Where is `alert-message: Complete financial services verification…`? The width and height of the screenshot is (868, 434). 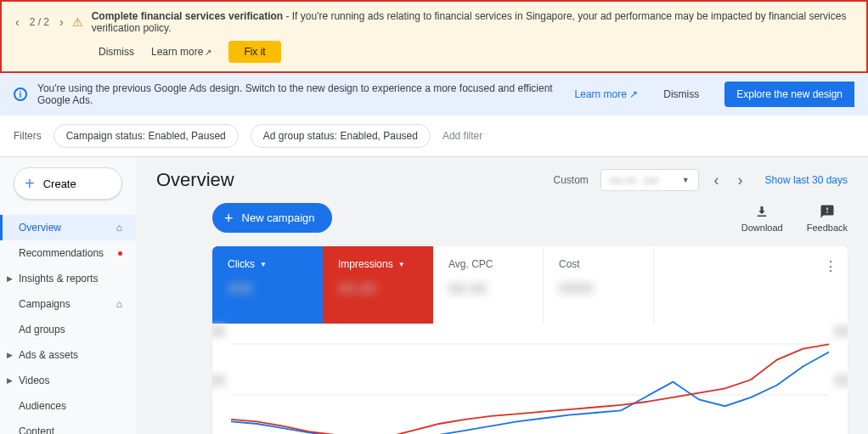 alert-message: Complete financial services verification… is located at coordinates (472, 22).